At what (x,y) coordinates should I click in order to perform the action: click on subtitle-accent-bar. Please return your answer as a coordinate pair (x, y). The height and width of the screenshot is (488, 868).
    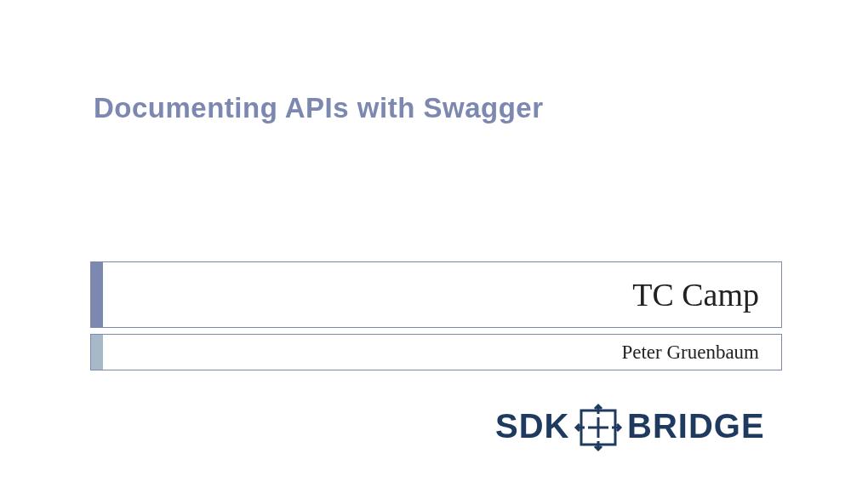
    Looking at the image, I should click on (97, 353).